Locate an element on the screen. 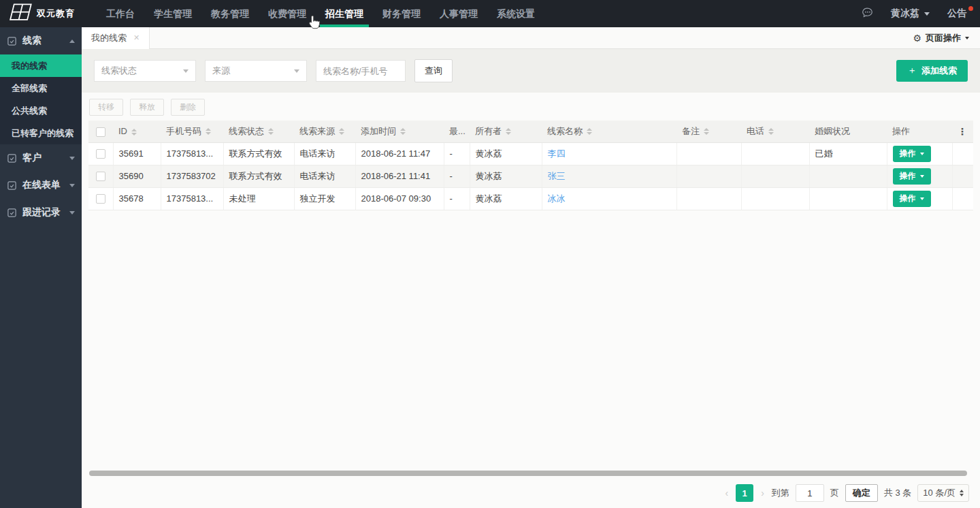  prev-page-icon: ‹ is located at coordinates (727, 493).